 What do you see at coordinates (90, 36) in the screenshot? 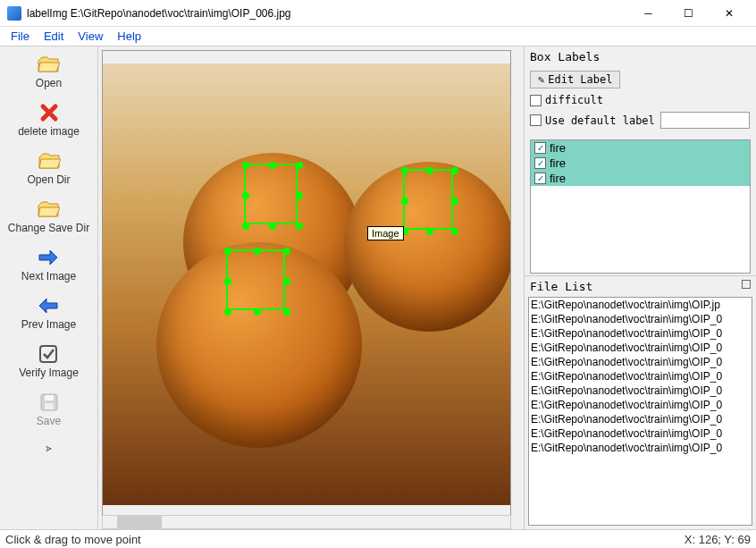
I see `menu-view: View` at bounding box center [90, 36].